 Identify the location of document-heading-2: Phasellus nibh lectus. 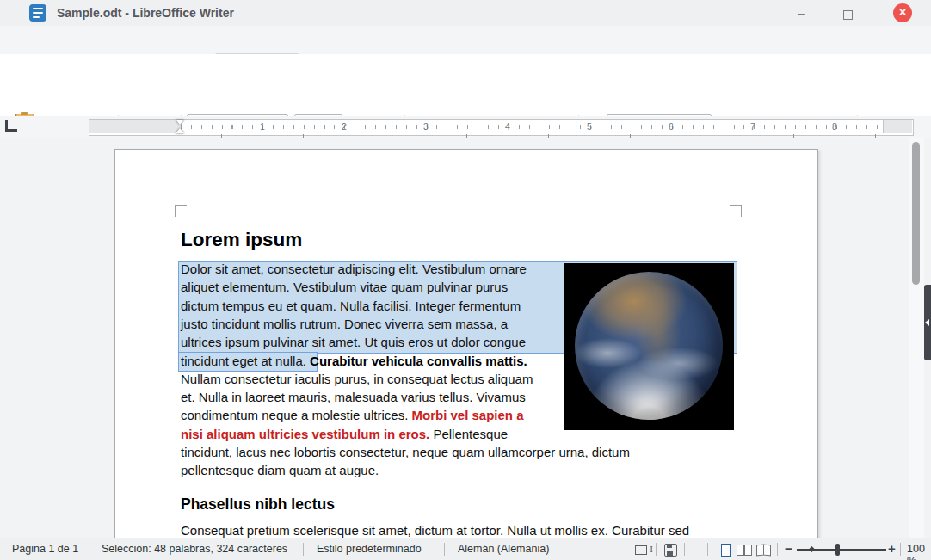
(258, 504).